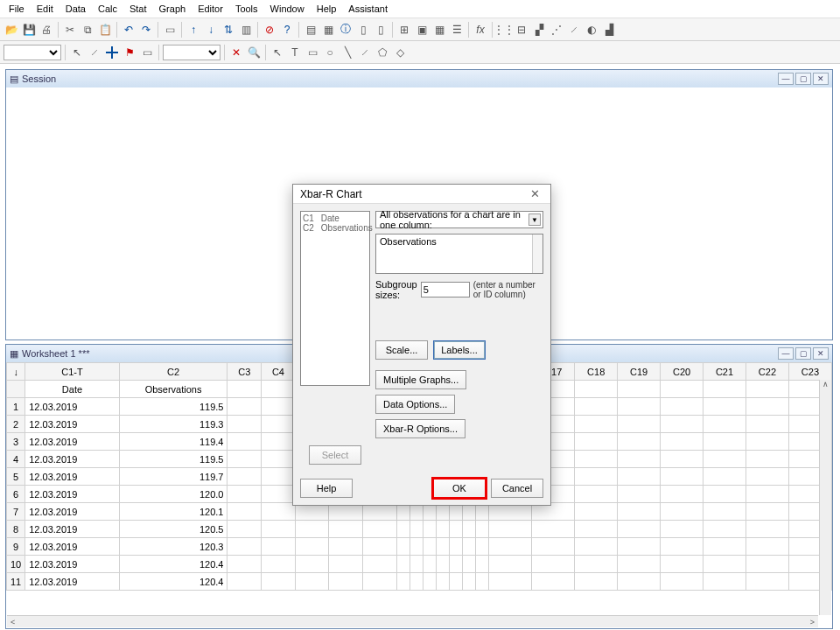  Describe the element at coordinates (821, 354) in the screenshot. I see `close-button: ✕` at that location.